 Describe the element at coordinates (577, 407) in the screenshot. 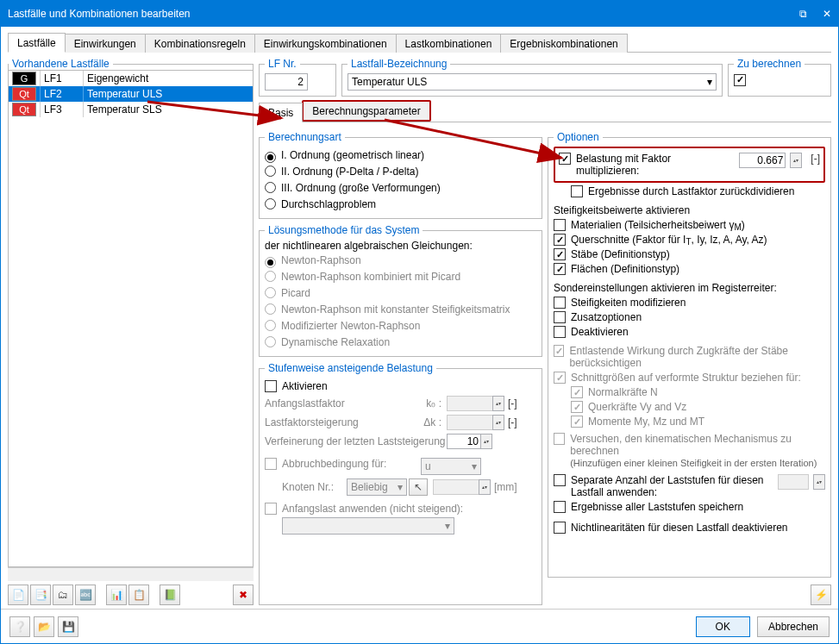

I see `v-checkbox` at that location.